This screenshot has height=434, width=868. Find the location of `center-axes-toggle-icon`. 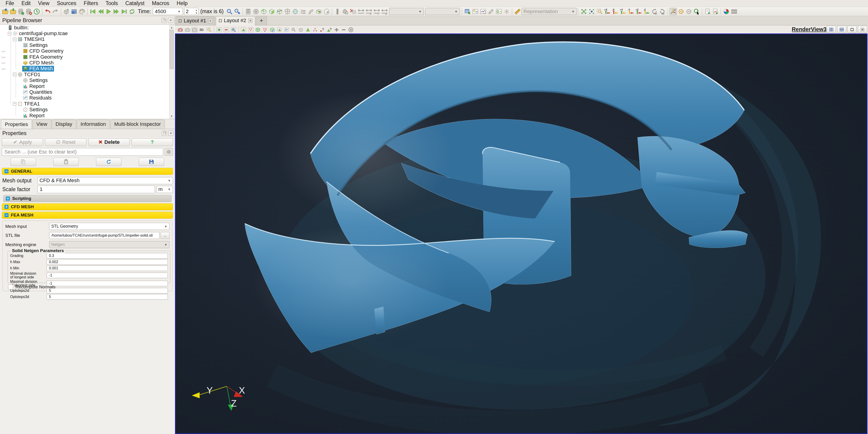

center-axes-toggle-icon is located at coordinates (673, 11).